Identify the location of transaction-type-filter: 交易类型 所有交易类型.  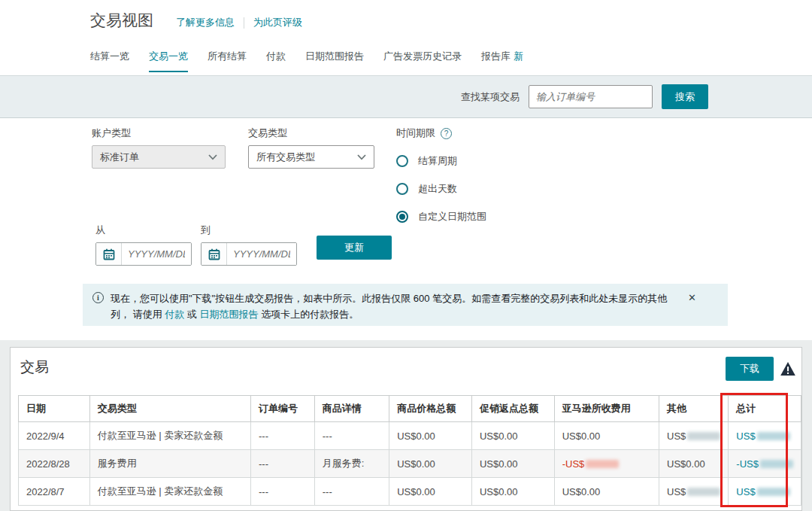
(311, 148).